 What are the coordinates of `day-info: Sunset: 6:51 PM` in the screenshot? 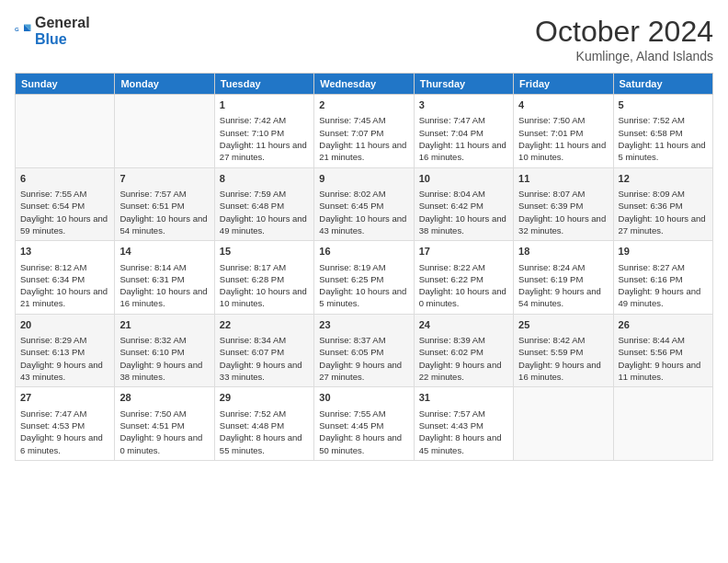 It's located at (164, 206).